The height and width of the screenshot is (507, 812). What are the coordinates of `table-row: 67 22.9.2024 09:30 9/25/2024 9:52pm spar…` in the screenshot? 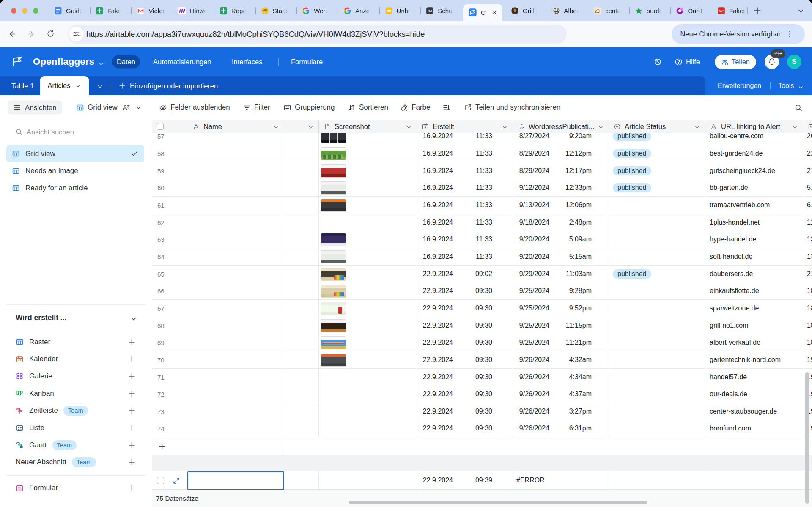 It's located at (482, 309).